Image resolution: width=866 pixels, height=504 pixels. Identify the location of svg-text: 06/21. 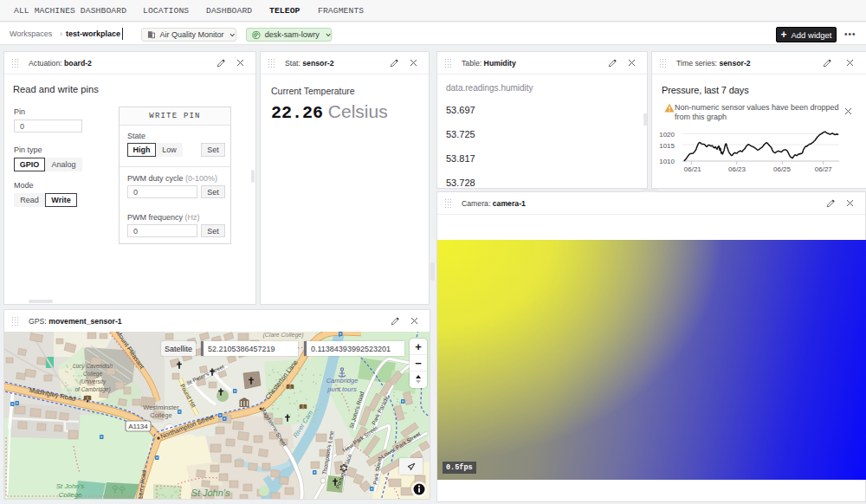
(693, 170).